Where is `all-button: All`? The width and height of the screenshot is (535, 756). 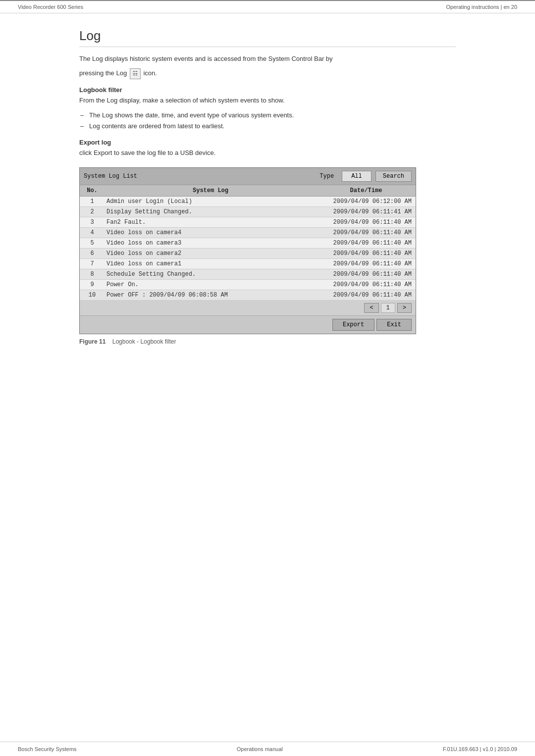 all-button: All is located at coordinates (357, 176).